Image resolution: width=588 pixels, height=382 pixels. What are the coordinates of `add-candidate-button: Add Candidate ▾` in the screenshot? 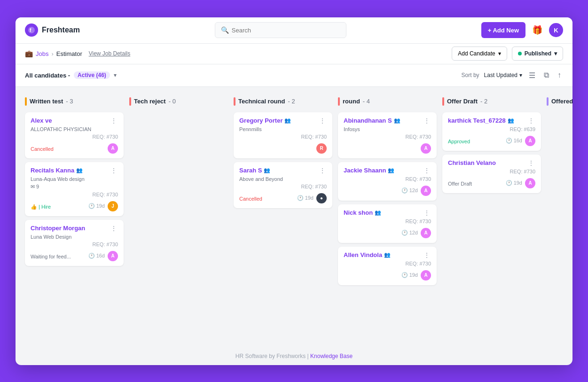 It's located at (479, 54).